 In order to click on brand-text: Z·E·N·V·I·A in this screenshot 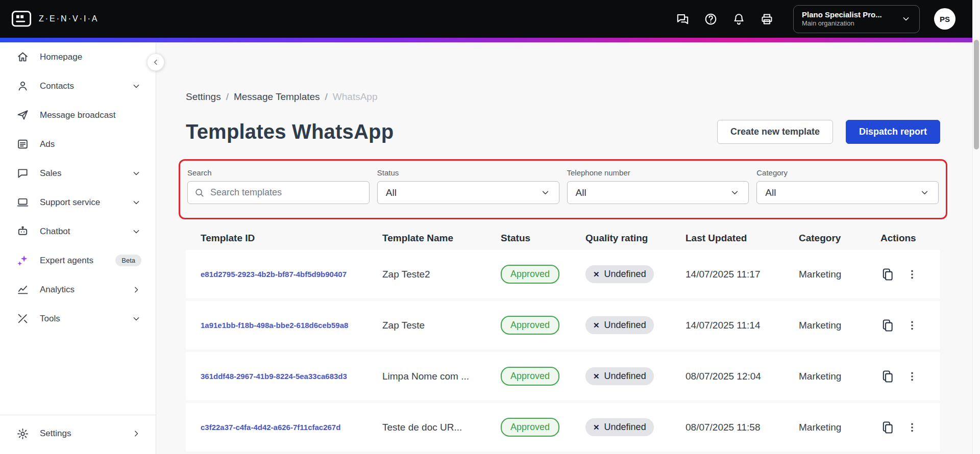, I will do `click(68, 19)`.